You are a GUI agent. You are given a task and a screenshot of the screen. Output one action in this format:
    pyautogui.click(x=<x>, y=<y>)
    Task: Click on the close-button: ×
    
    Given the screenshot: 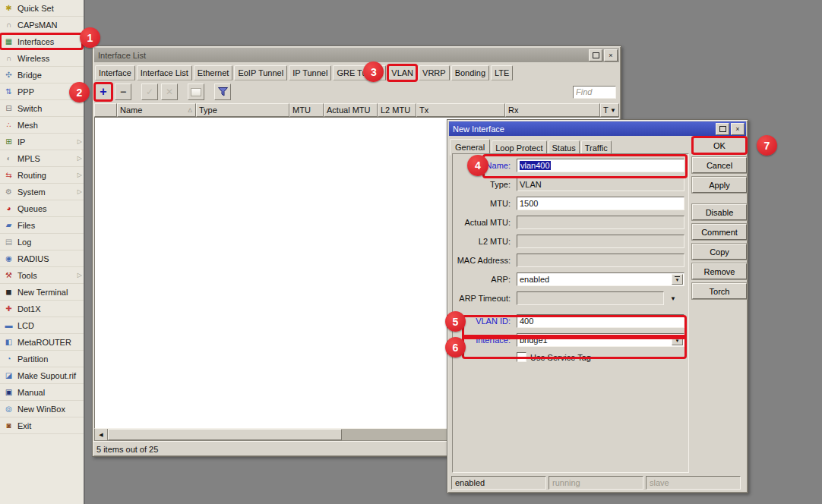 What is the action you would take?
    pyautogui.click(x=611, y=55)
    